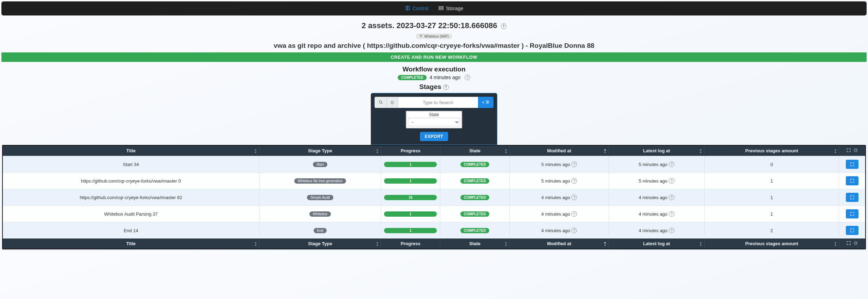 The height and width of the screenshot is (299, 868). Describe the element at coordinates (434, 136) in the screenshot. I see `export-button: EXPORT` at that location.